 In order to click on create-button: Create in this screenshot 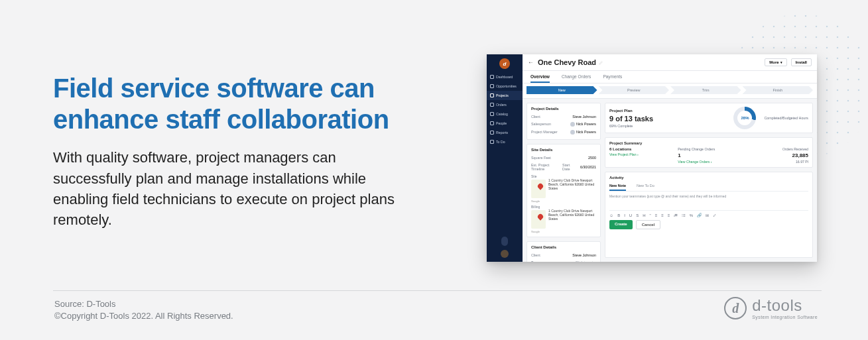, I will do `click(621, 225)`.